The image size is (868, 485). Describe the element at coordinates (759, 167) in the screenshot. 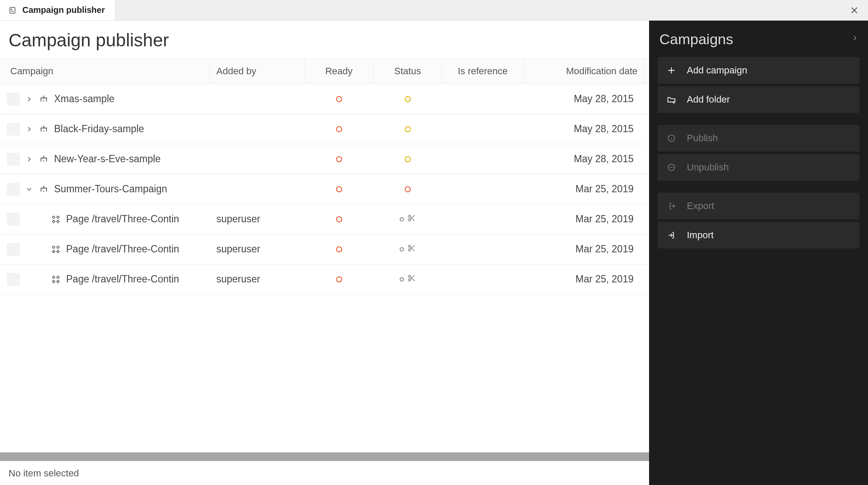

I see `unpublish-button: Unpublish` at that location.